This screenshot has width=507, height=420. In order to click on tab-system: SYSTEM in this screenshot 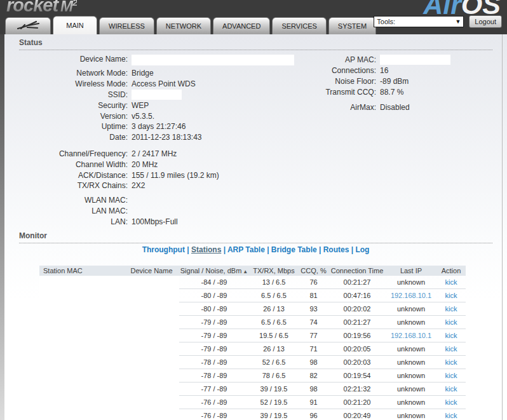, I will do `click(352, 25)`.